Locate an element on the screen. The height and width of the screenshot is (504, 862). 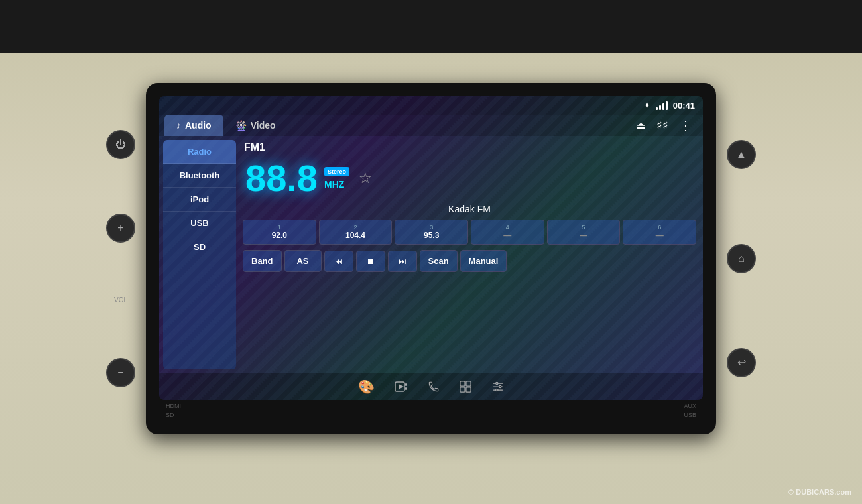
aux-label: AUX is located at coordinates (690, 406).